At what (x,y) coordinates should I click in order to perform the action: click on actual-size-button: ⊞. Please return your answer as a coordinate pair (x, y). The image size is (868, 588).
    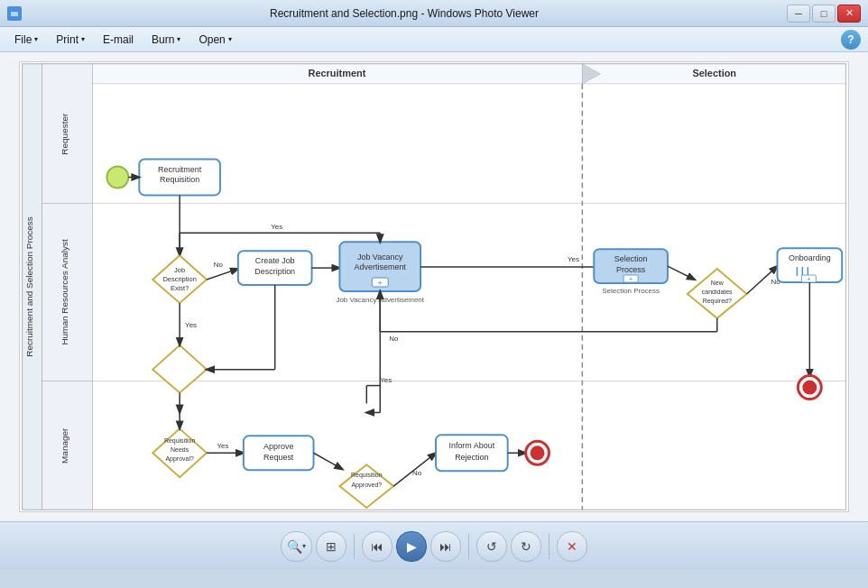
    Looking at the image, I should click on (331, 547).